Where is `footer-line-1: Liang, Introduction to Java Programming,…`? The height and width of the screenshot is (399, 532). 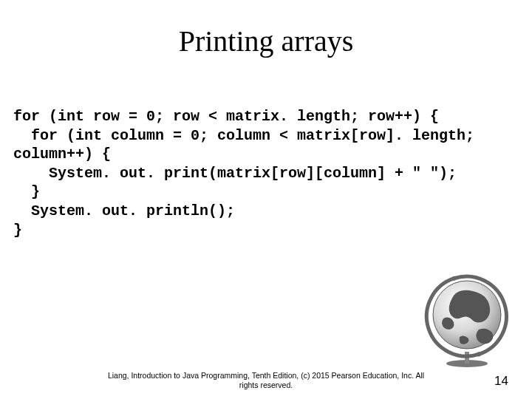
footer-line-1: Liang, Introduction to Java Programming,… is located at coordinates (266, 375).